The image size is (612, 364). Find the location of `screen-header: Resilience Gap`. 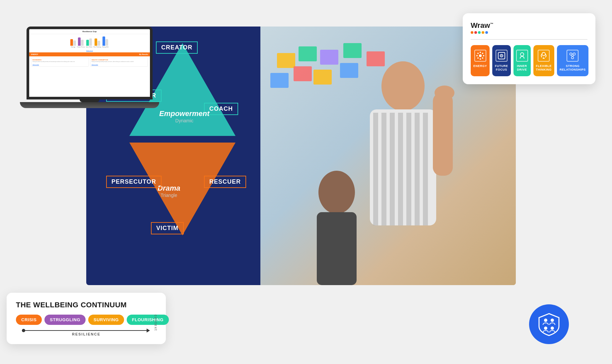

screen-header: Resilience Gap is located at coordinates (90, 32).